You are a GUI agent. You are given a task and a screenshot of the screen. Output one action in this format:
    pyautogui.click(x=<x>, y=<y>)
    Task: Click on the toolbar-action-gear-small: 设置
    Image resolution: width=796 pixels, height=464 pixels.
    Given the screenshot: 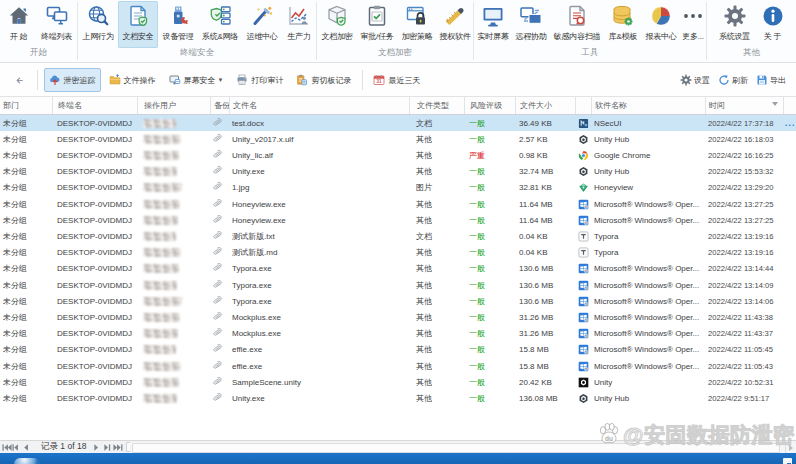 What is the action you would take?
    pyautogui.click(x=695, y=80)
    